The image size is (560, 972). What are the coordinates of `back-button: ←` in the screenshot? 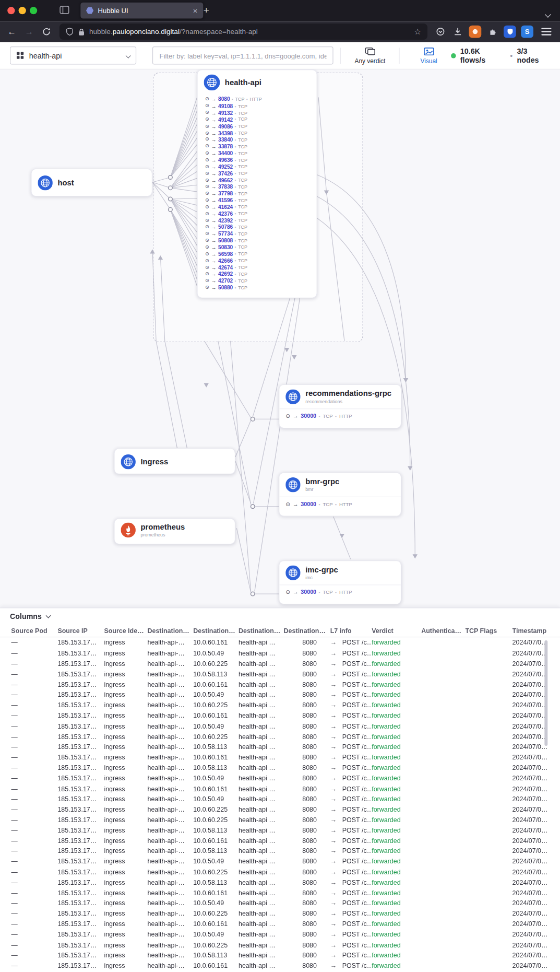 It's located at (11, 31).